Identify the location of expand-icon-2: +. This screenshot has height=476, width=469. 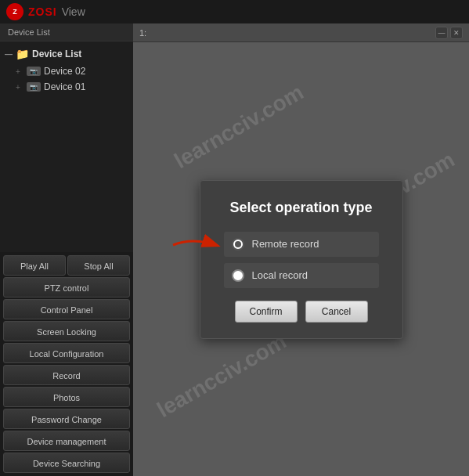
(20, 88).